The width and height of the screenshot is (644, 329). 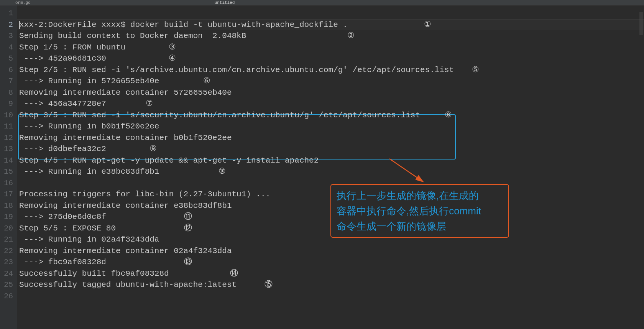 What do you see at coordinates (7, 251) in the screenshot?
I see `line-number: 22` at bounding box center [7, 251].